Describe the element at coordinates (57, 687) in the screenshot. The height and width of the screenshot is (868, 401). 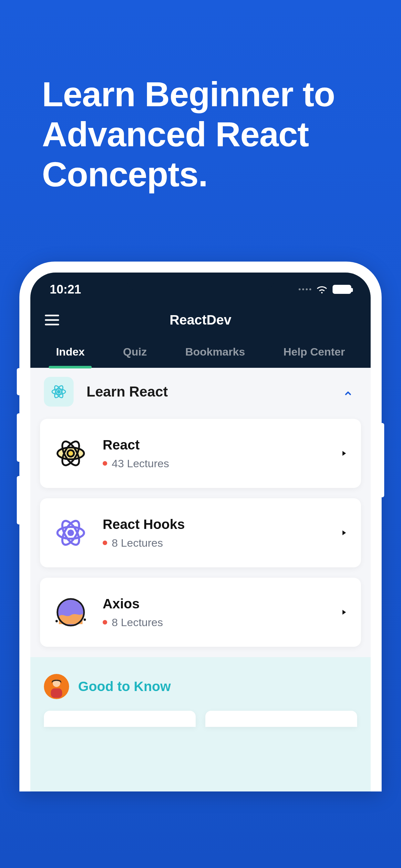
I see `avatar-icon` at that location.